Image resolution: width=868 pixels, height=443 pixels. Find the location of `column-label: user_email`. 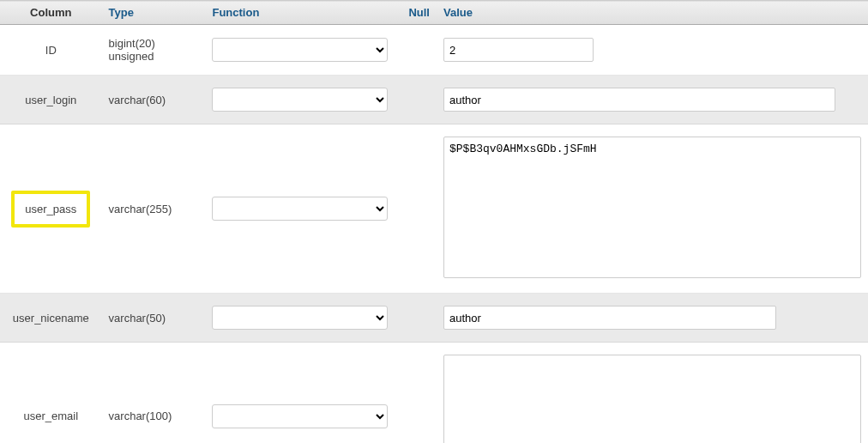

column-label: user_email is located at coordinates (51, 416).